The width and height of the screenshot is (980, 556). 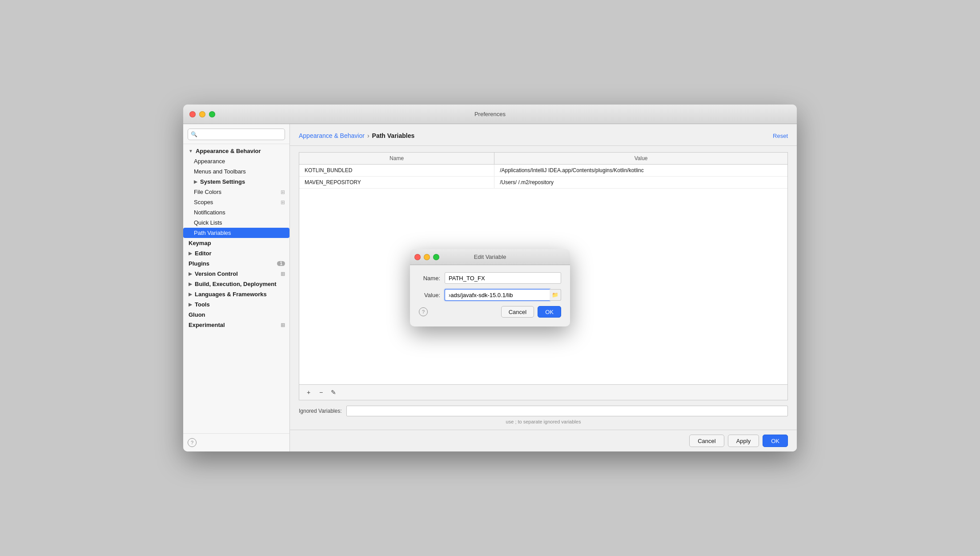 What do you see at coordinates (202, 114) in the screenshot?
I see `minimize-button` at bounding box center [202, 114].